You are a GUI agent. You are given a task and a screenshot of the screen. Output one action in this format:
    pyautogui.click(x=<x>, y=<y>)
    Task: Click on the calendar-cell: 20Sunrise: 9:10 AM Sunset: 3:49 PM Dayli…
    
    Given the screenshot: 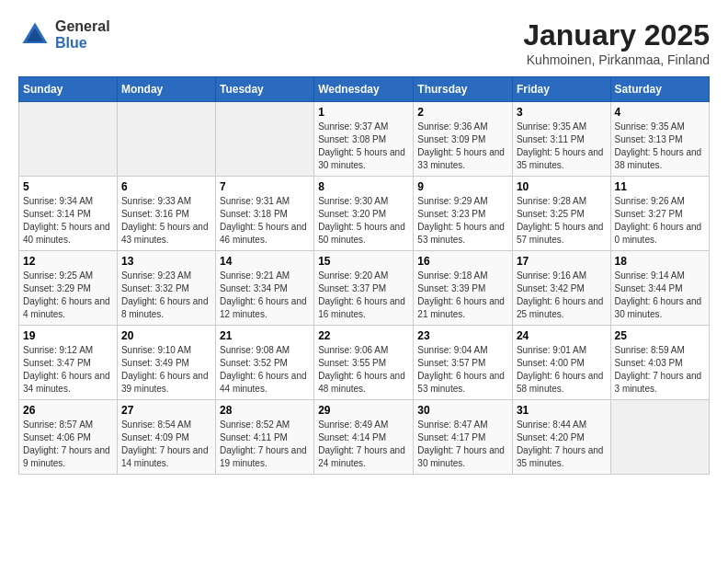 What is the action you would take?
    pyautogui.click(x=165, y=362)
    